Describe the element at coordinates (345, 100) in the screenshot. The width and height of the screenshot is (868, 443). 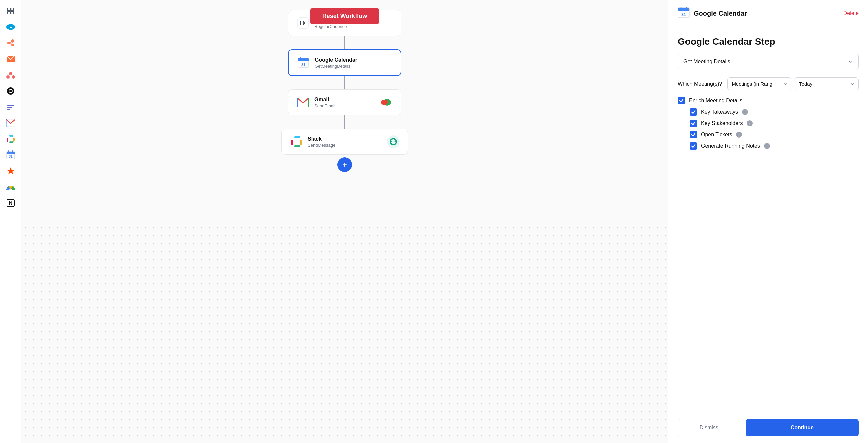
I see `gmail-node-title: Gmail` at that location.